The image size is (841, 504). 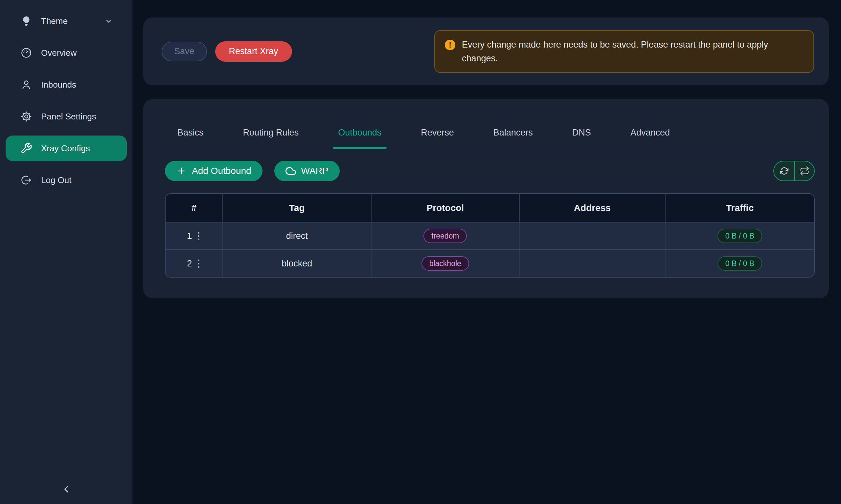 What do you see at coordinates (222, 171) in the screenshot?
I see `add-outbound-label: Add Outbound` at bounding box center [222, 171].